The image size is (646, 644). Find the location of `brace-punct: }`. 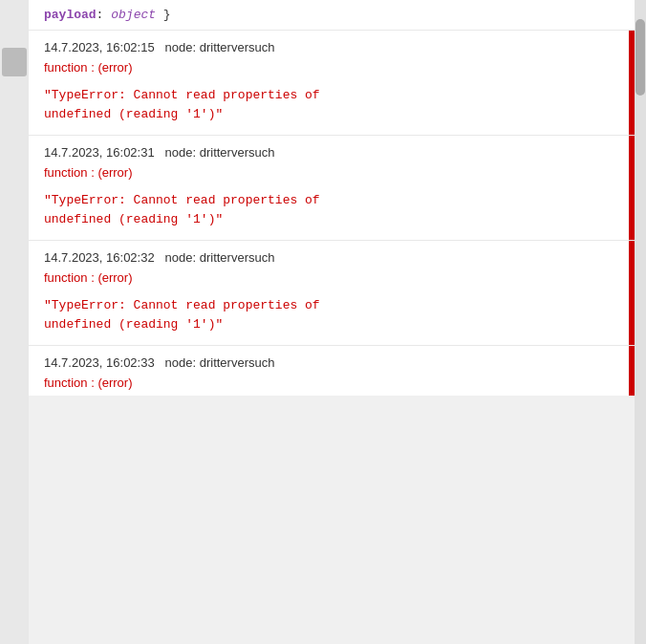

brace-punct: } is located at coordinates (167, 15).